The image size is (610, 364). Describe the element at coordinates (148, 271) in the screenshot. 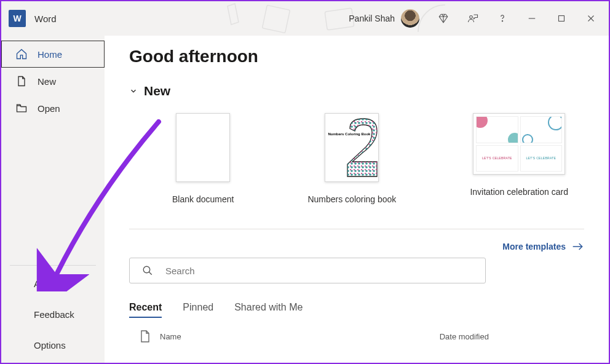

I see `search-icon` at that location.